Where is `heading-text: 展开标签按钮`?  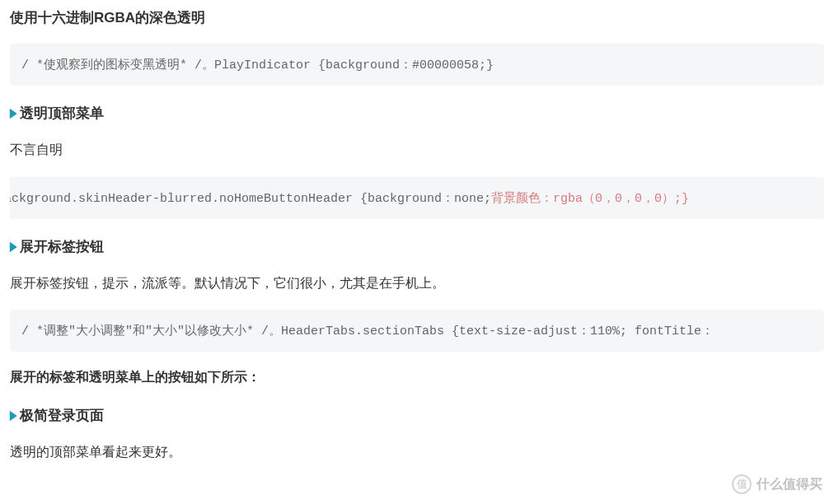 heading-text: 展开标签按钮 is located at coordinates (62, 247).